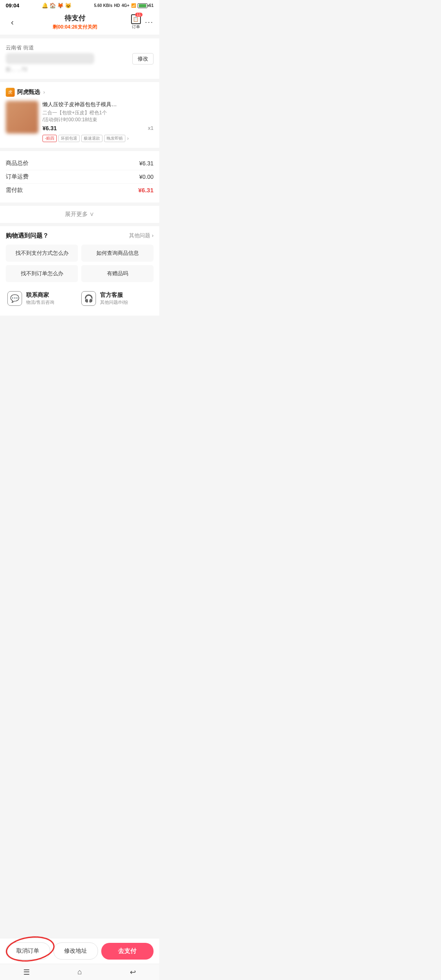  Describe the element at coordinates (146, 190) in the screenshot. I see `pay-value: ¥6.31` at that location.